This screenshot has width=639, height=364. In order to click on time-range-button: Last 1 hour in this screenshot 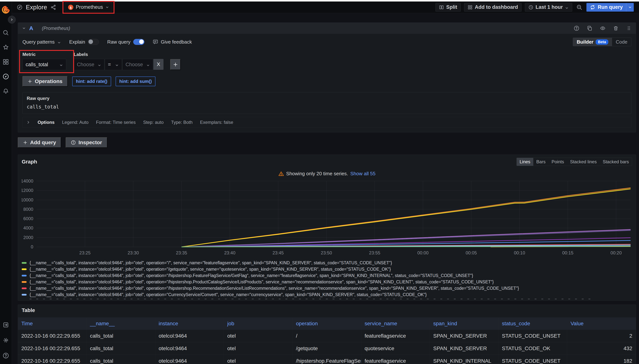, I will do `click(549, 7)`.